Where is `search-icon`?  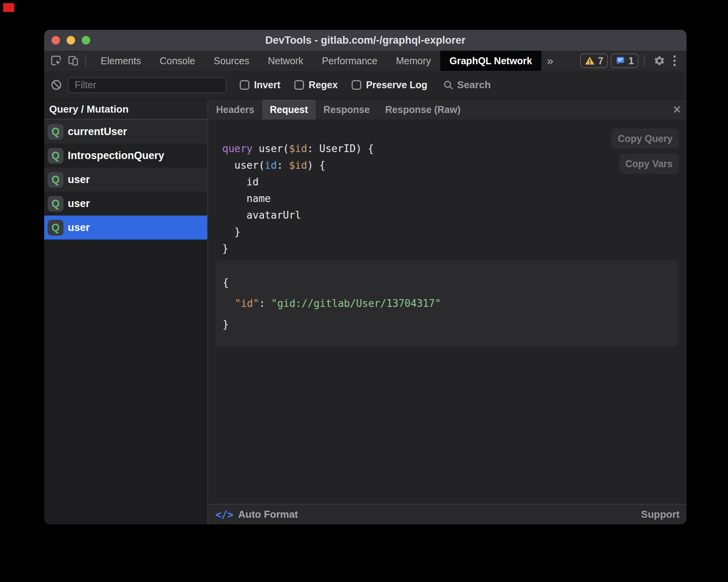 search-icon is located at coordinates (448, 85).